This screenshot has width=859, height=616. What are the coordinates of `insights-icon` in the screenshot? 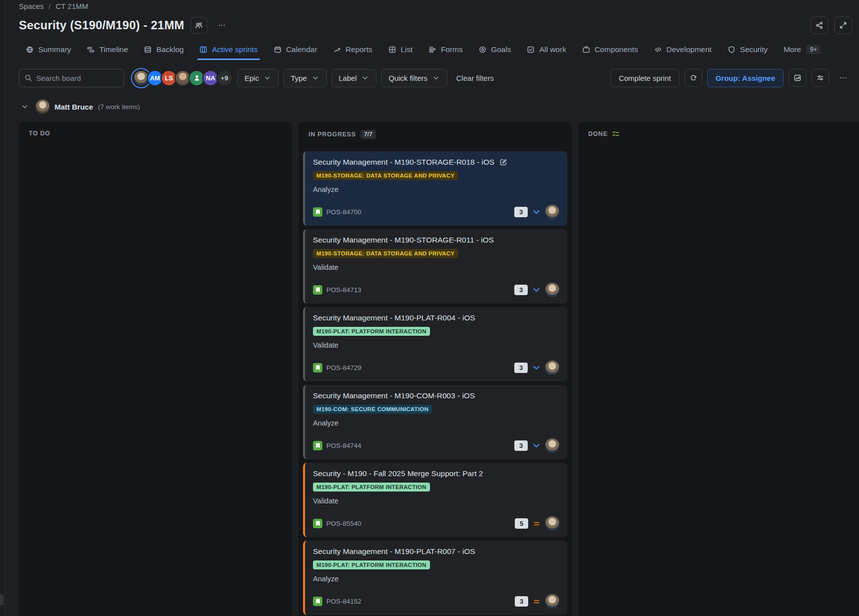 It's located at (798, 78).